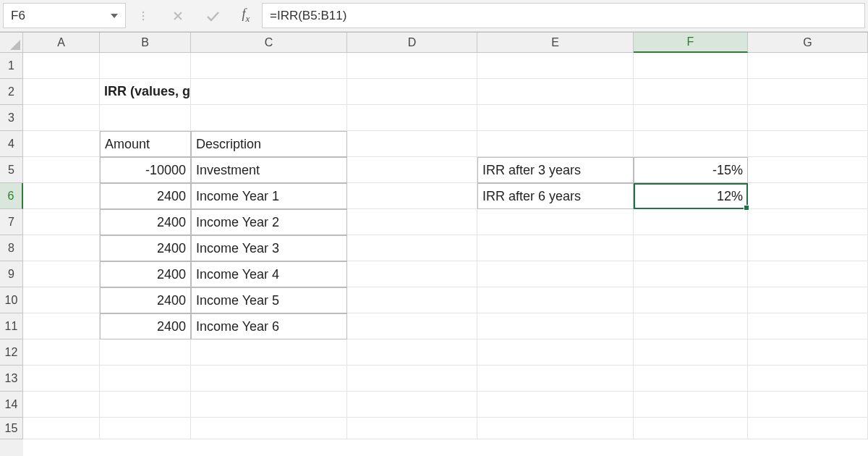 The height and width of the screenshot is (456, 868). Describe the element at coordinates (691, 248) in the screenshot. I see `cell-F8` at that location.